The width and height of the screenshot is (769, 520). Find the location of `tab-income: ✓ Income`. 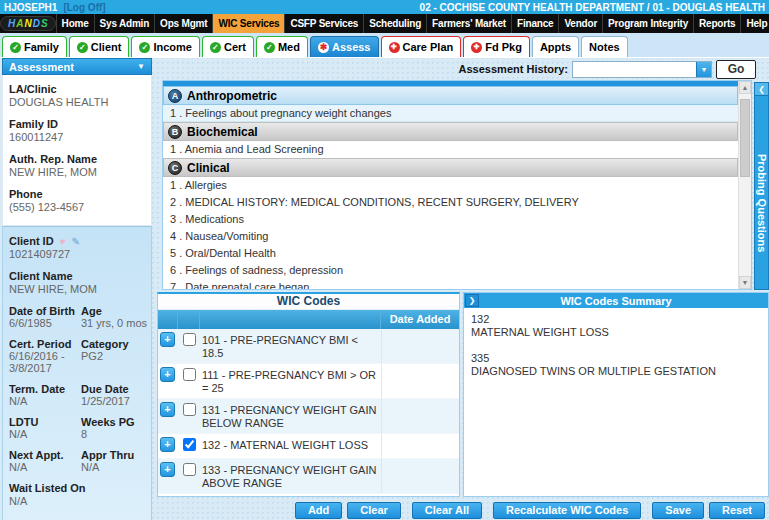

tab-income: ✓ Income is located at coordinates (166, 46).